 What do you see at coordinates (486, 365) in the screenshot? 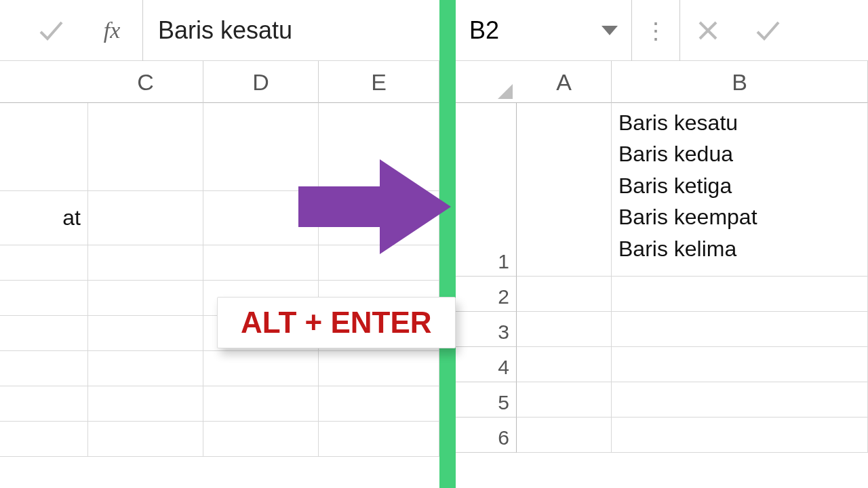
I see `row-header: 4` at bounding box center [486, 365].